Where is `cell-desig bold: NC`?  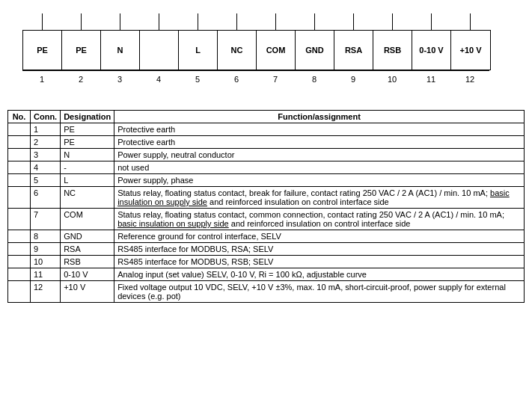
cell-desig bold: NC is located at coordinates (88, 197).